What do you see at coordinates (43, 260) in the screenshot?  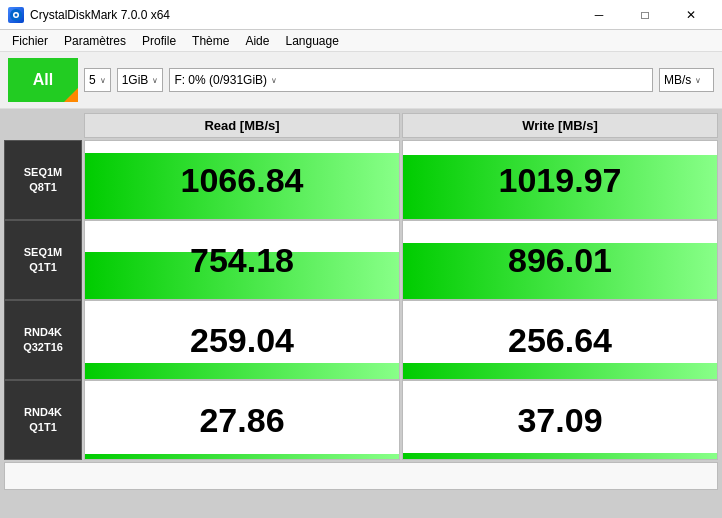 I see `row-label-1: SEQ1MQ1T1` at bounding box center [43, 260].